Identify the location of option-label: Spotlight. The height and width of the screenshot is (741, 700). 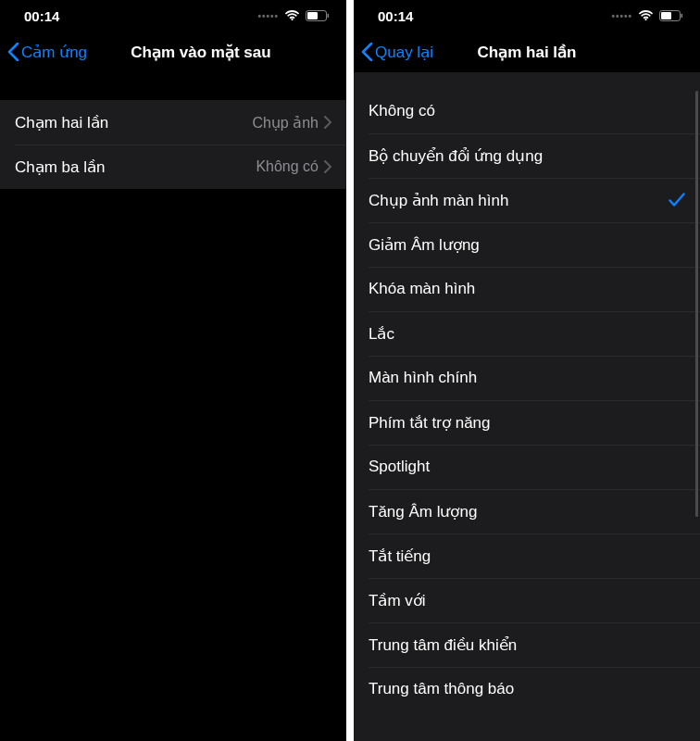
(527, 467).